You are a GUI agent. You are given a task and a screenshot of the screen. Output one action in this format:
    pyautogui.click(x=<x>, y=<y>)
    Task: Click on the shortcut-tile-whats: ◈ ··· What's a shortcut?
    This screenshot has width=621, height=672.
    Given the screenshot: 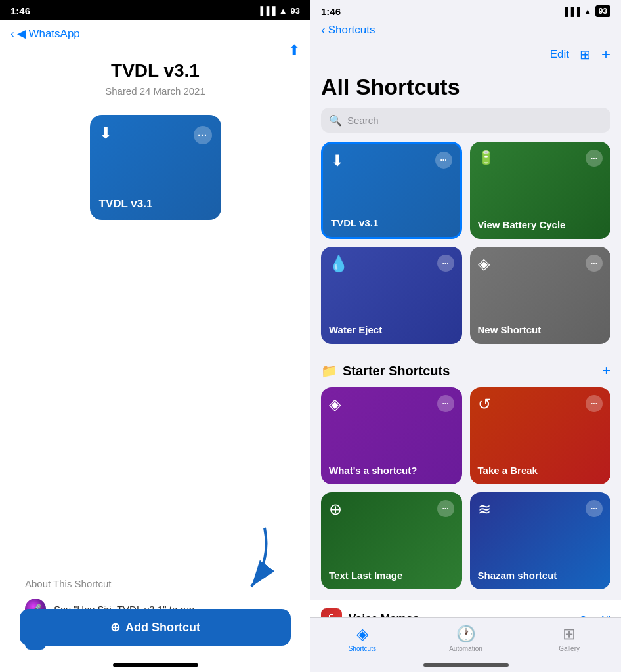 What is the action you would take?
    pyautogui.click(x=391, y=436)
    